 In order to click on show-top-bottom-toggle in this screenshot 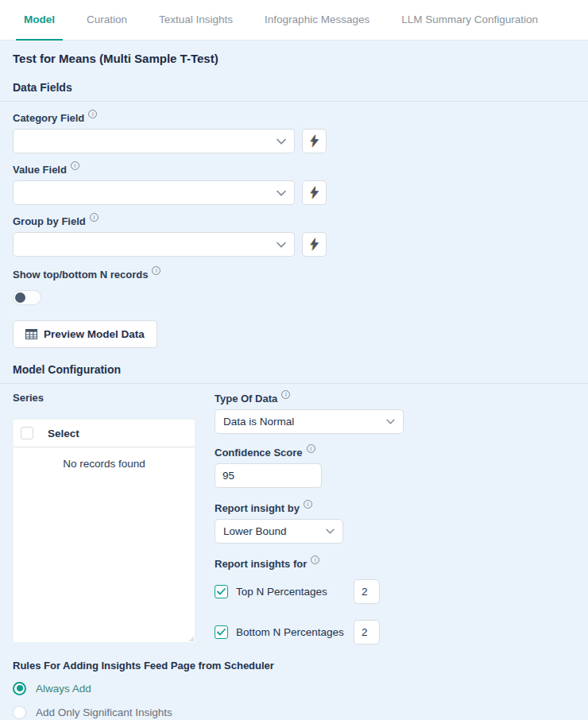, I will do `click(27, 297)`.